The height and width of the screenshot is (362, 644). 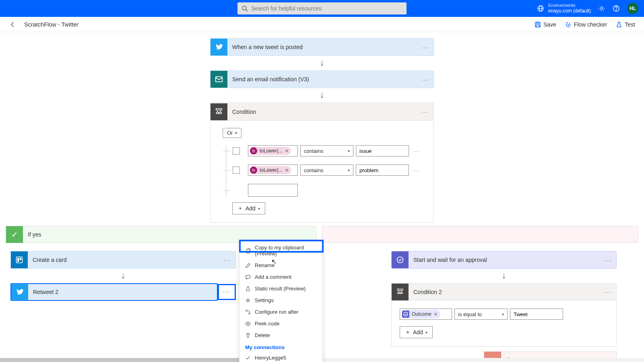 I want to click on ctx-comment: Add a comment, so click(x=281, y=277).